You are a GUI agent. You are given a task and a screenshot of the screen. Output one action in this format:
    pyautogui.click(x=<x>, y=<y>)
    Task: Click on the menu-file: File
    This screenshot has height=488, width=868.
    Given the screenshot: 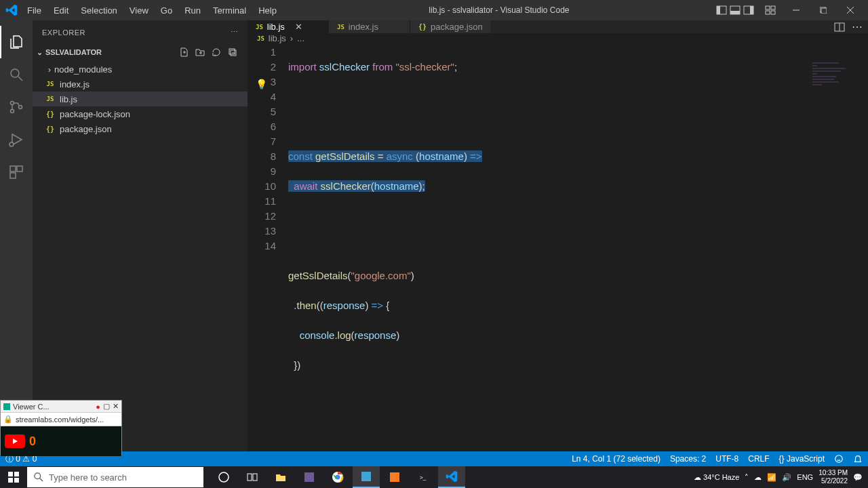 What is the action you would take?
    pyautogui.click(x=34, y=11)
    